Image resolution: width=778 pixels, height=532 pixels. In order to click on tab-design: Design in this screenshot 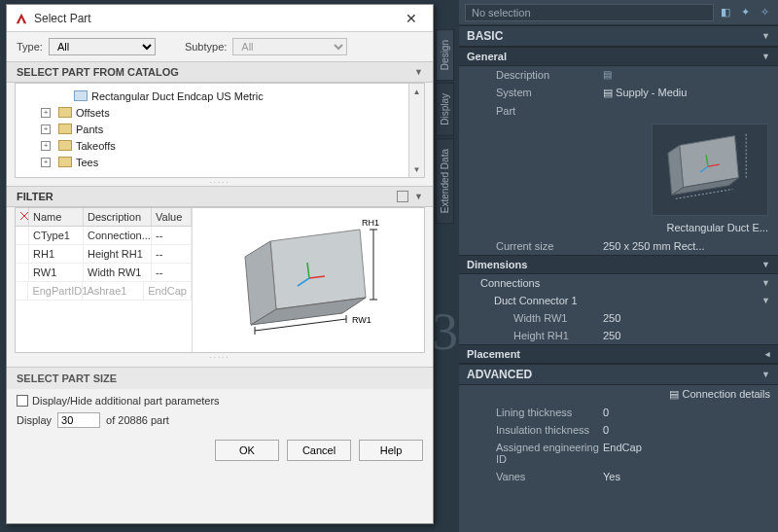, I will do `click(445, 54)`.